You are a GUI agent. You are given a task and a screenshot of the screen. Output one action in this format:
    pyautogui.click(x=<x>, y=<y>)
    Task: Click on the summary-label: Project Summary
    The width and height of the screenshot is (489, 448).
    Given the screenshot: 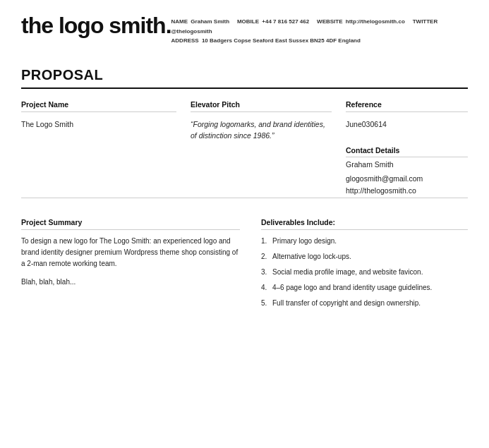 What is the action you would take?
    pyautogui.click(x=131, y=224)
    